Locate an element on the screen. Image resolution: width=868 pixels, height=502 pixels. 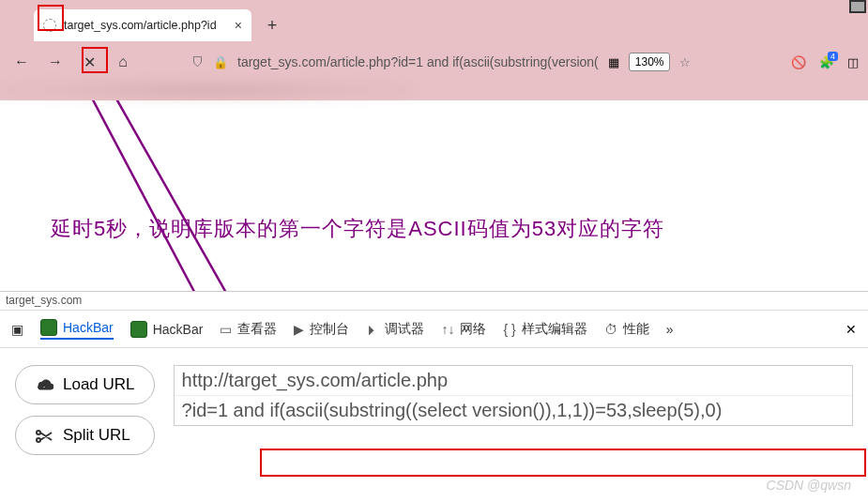
tab-debugger: ⏵ 调试器 is located at coordinates (395, 329).